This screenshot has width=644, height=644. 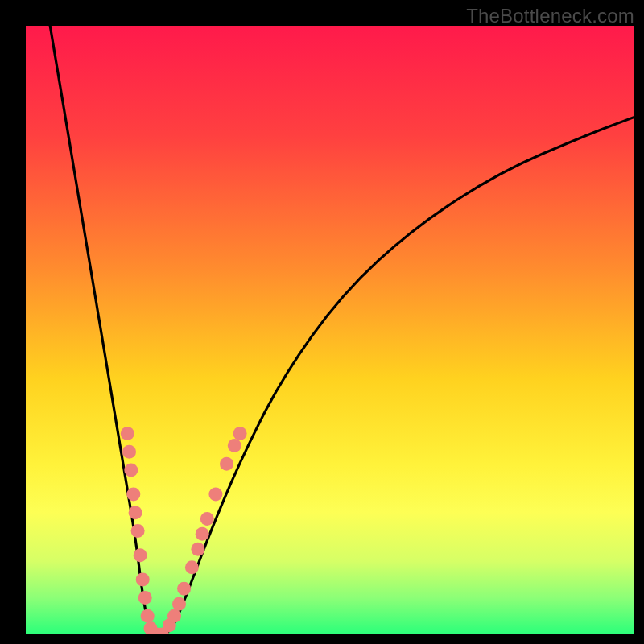 I want to click on highlight-dots, so click(x=184, y=530).